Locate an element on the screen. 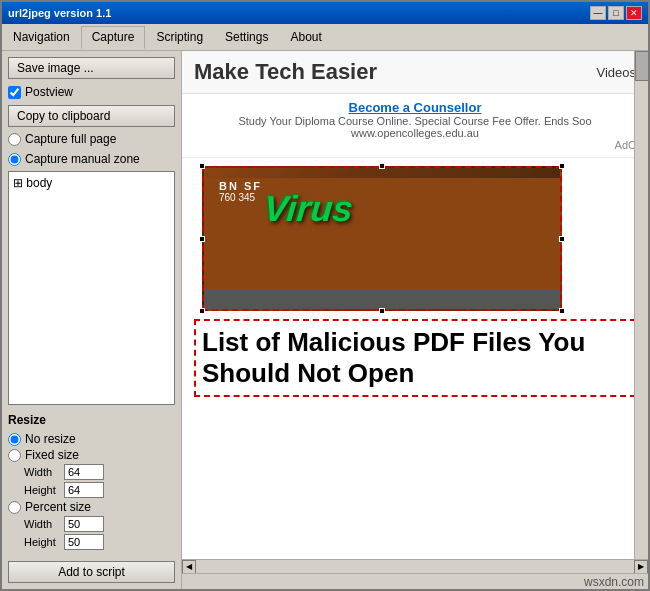 This screenshot has height=591, width=650. scroll-right-button: ▶ is located at coordinates (641, 567).